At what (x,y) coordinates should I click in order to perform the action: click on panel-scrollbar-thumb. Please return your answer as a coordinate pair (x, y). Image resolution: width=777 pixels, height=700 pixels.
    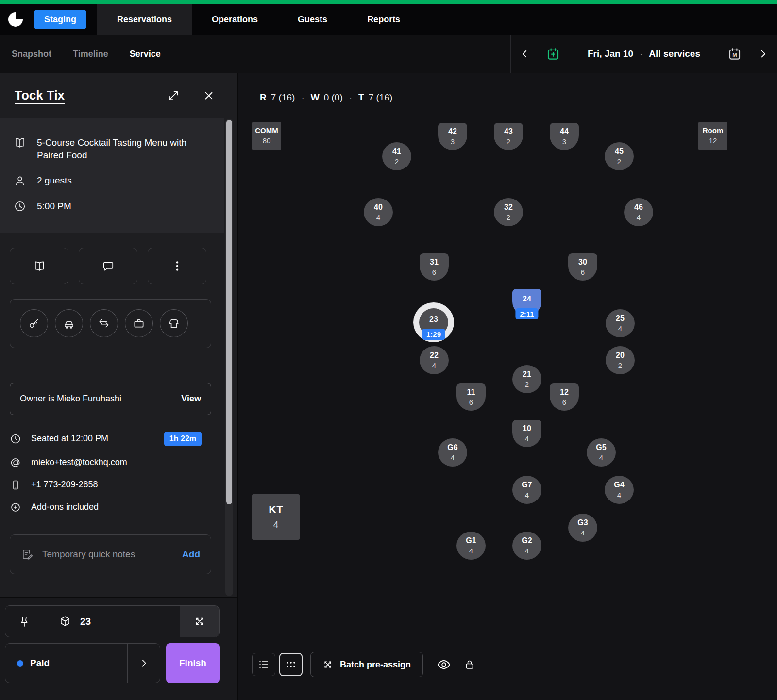
    Looking at the image, I should click on (229, 312).